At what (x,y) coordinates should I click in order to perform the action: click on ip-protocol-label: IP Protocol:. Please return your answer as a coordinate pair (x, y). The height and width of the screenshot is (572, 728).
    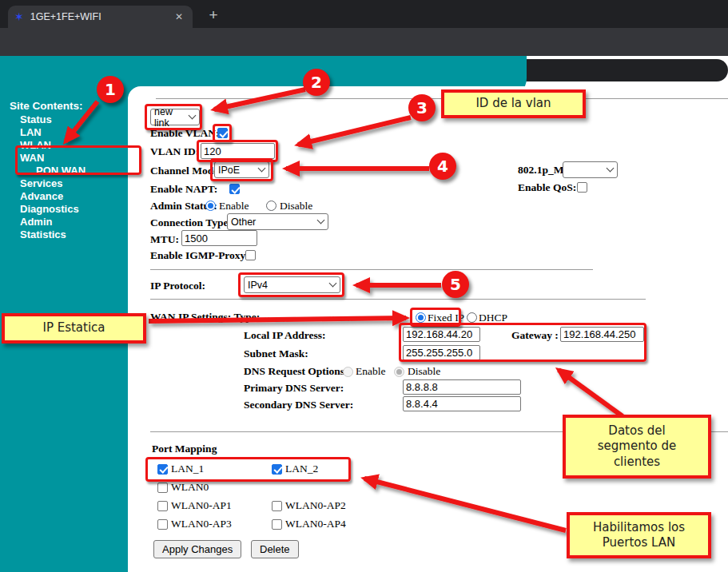
    Looking at the image, I should click on (177, 286).